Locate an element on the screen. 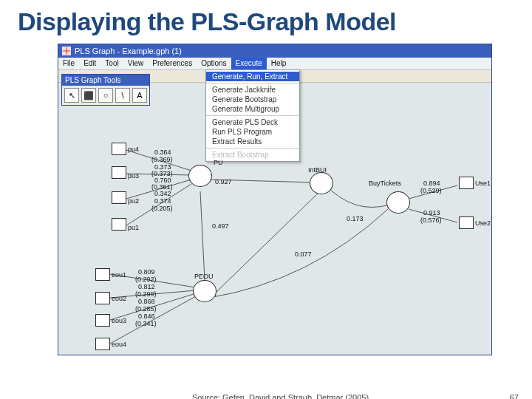 The image size is (532, 399). label-PU: PU is located at coordinates (219, 163).